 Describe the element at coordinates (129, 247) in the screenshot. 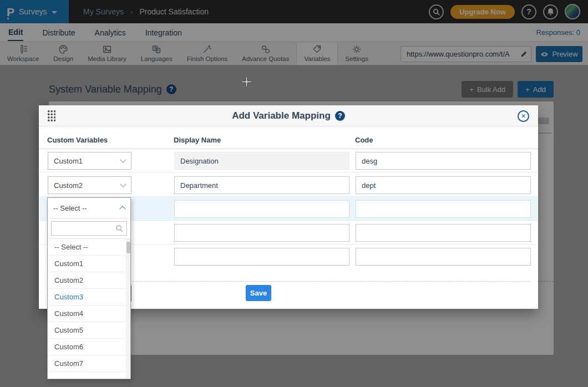

I see `dropdown-scrollbar-thumb` at that location.